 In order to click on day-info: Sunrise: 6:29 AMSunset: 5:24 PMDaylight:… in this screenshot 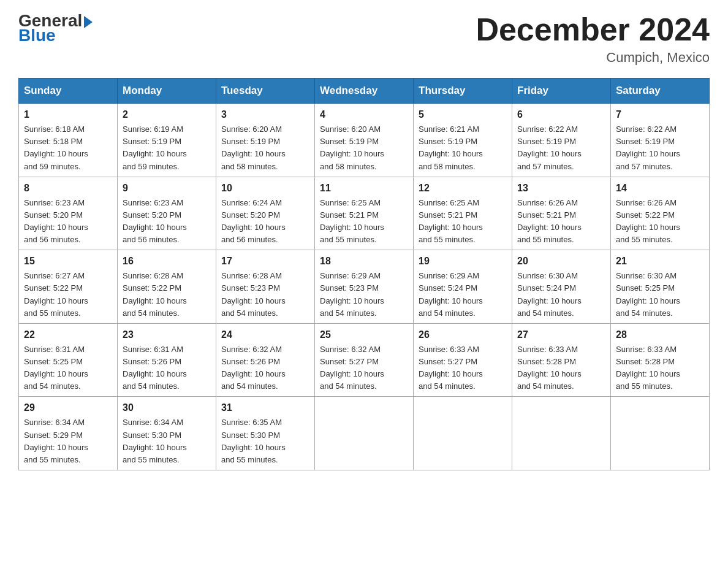, I will do `click(463, 294)`.